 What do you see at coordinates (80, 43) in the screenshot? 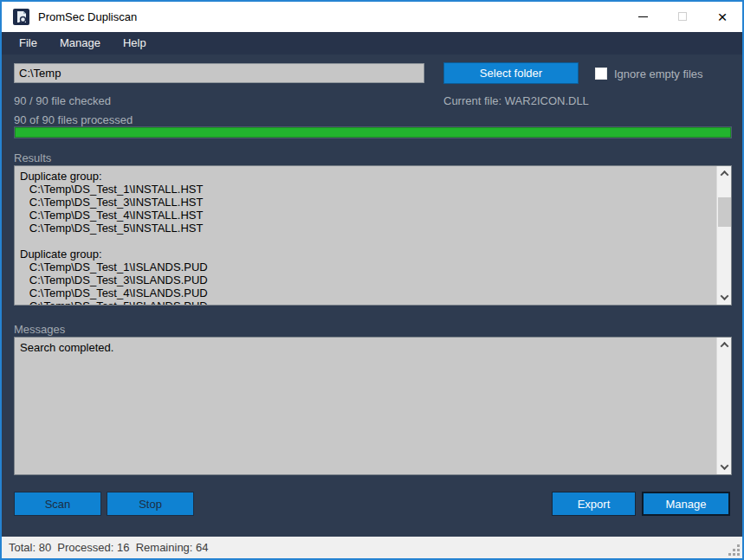
I see `menu-manage: Manage` at bounding box center [80, 43].